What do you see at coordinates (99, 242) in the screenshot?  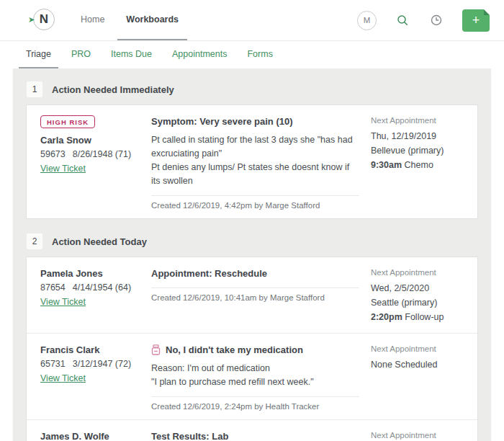 I see `section-title: Action Needed Today` at bounding box center [99, 242].